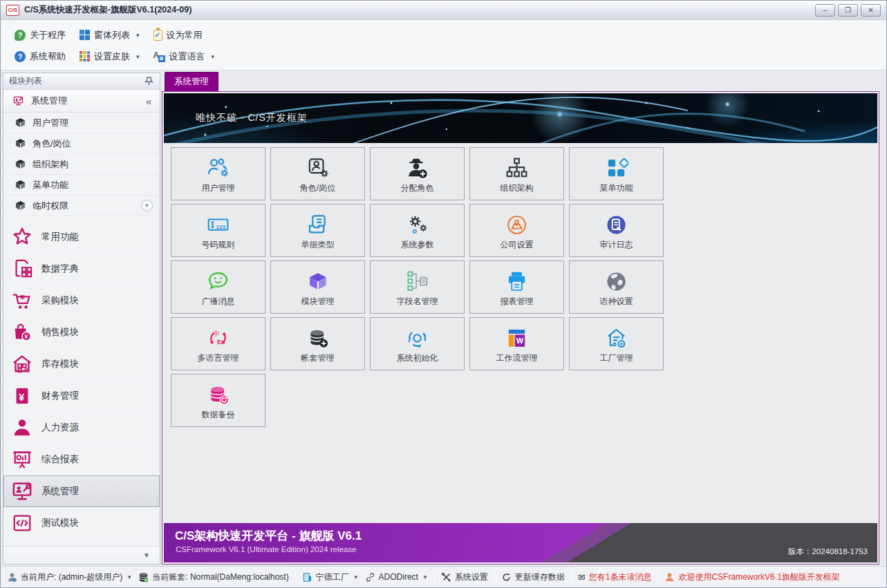  Describe the element at coordinates (82, 206) in the screenshot. I see `sidebar-nav-temp-perm: 临时权限 ▼` at that location.